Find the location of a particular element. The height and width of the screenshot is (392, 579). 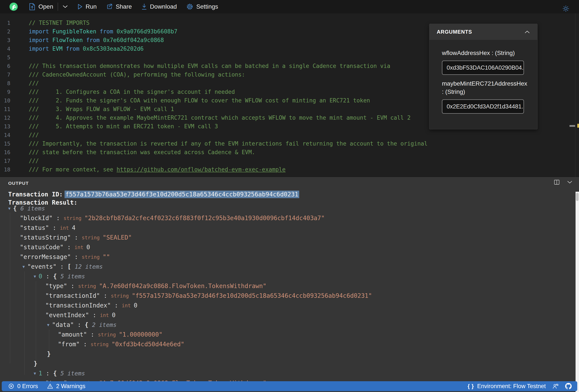

error-circle-icon is located at coordinates (11, 386).